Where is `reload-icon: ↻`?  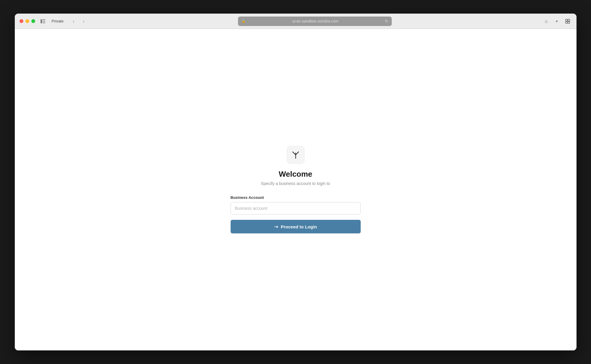
reload-icon: ↻ is located at coordinates (387, 21).